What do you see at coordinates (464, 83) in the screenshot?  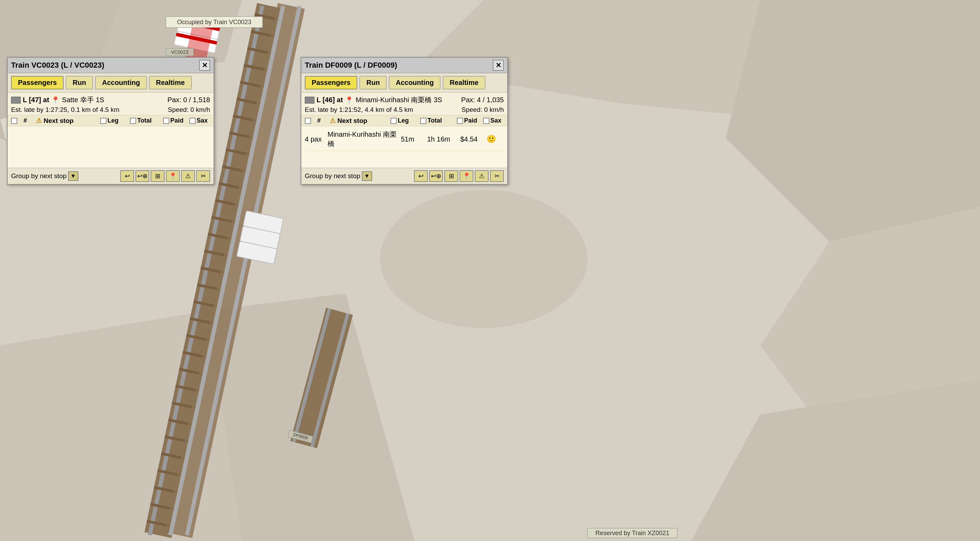 I see `panel2-tab-realtime: Realtime` at bounding box center [464, 83].